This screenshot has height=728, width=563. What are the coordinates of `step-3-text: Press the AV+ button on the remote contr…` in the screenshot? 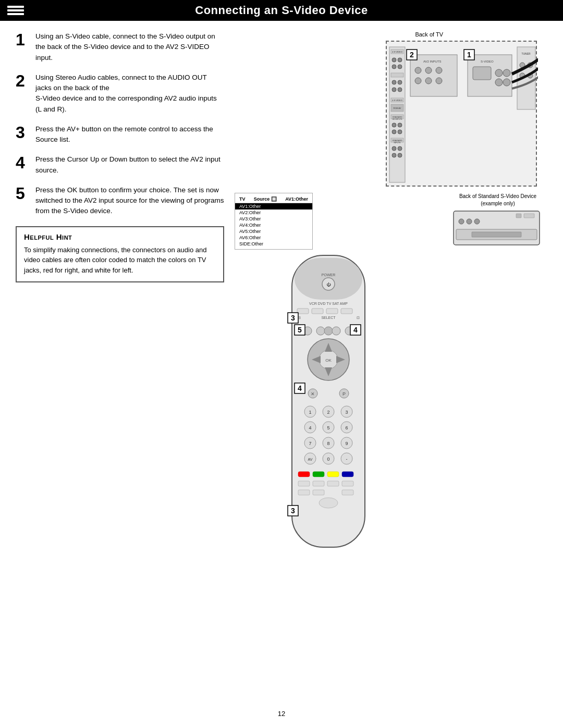 It's located at (130, 134).